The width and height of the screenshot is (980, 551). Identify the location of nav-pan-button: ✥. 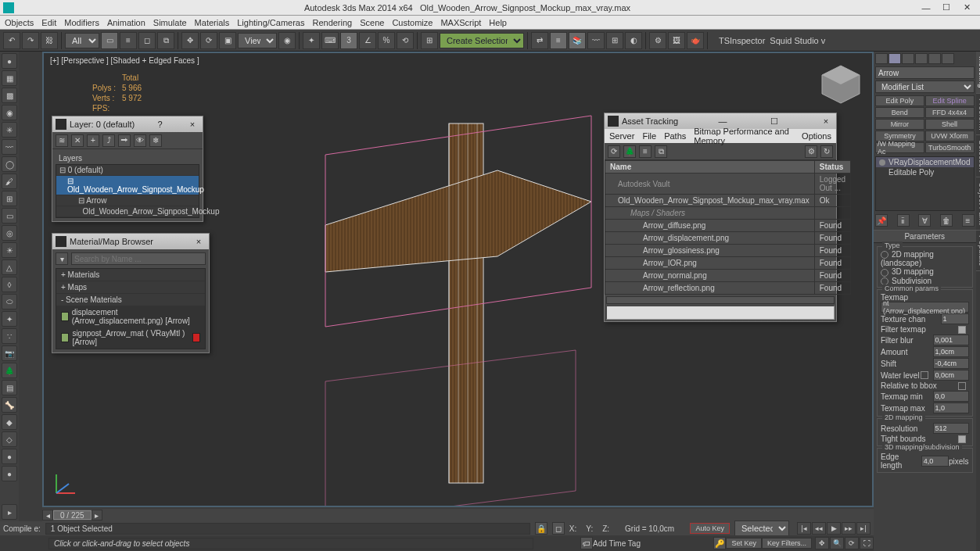
(822, 543).